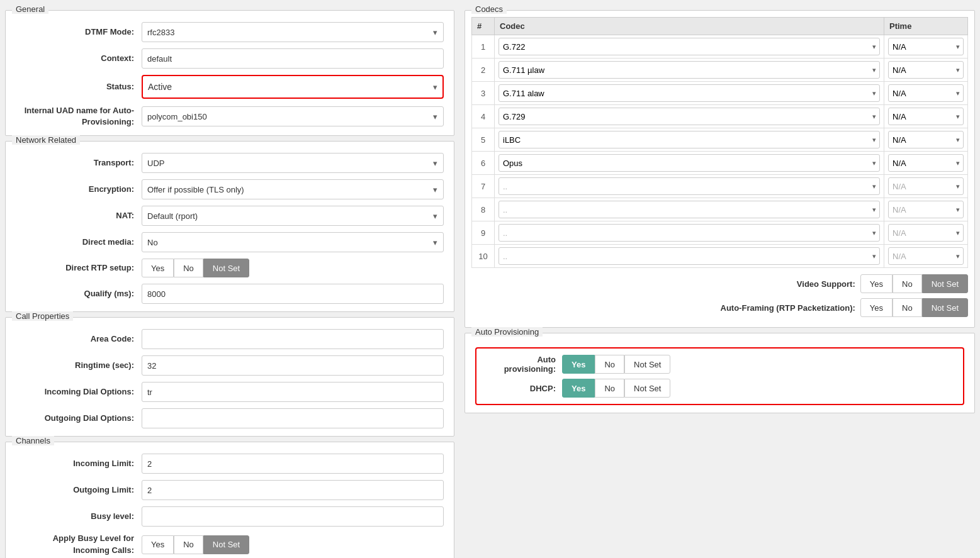  Describe the element at coordinates (79, 242) in the screenshot. I see `direct-media-label: Direct media:` at that location.